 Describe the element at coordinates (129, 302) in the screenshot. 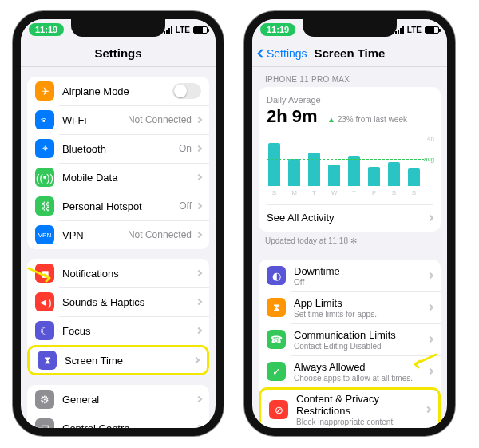

I see `row-label: Sounds & Haptics` at that location.